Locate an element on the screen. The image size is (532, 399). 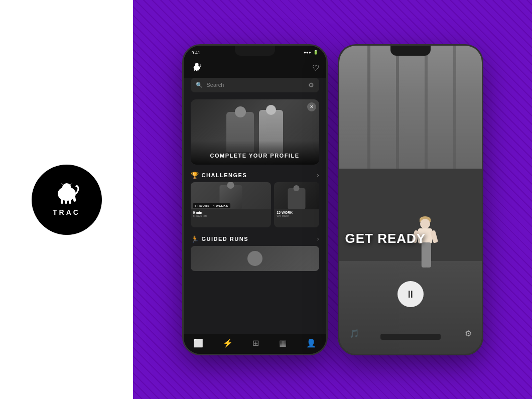
challenge-duration: 0 min is located at coordinates (231, 213).